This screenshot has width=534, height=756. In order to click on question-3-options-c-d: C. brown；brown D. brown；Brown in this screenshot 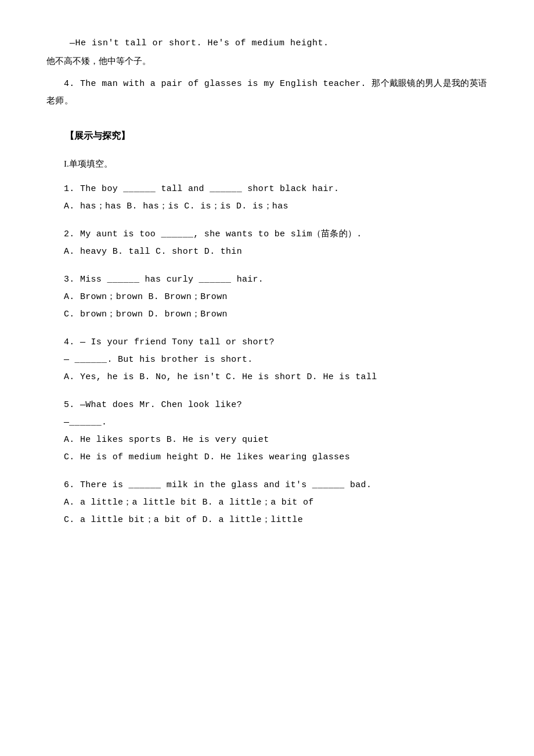, I will do `click(267, 315)`.